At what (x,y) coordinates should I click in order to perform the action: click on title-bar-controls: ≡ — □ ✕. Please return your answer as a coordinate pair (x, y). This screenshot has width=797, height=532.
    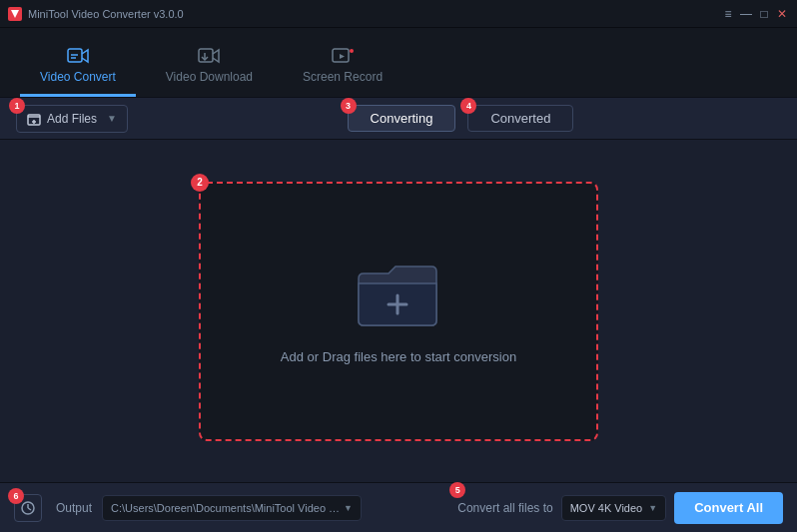
    Looking at the image, I should click on (755, 14).